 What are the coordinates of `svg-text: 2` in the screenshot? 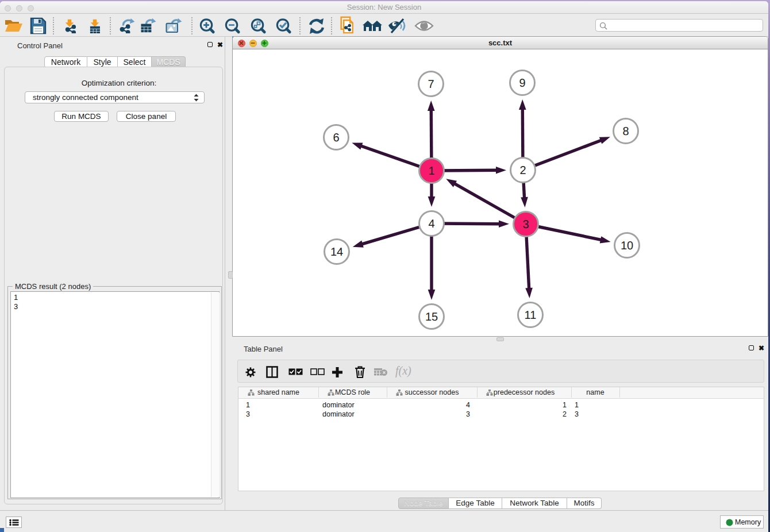 It's located at (523, 171).